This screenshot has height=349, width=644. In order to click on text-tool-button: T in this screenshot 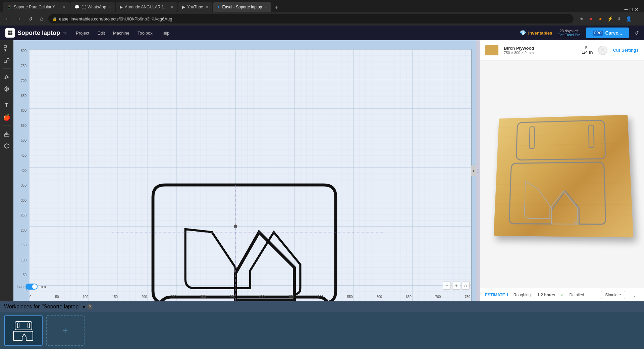, I will do `click(7, 105)`.